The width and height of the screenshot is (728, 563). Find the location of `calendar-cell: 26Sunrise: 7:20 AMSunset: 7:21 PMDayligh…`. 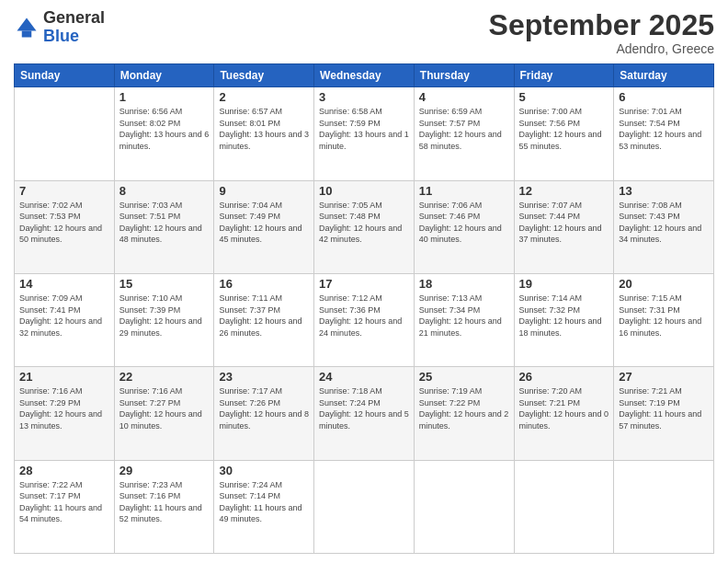

calendar-cell: 26Sunrise: 7:20 AMSunset: 7:21 PMDayligh… is located at coordinates (564, 414).